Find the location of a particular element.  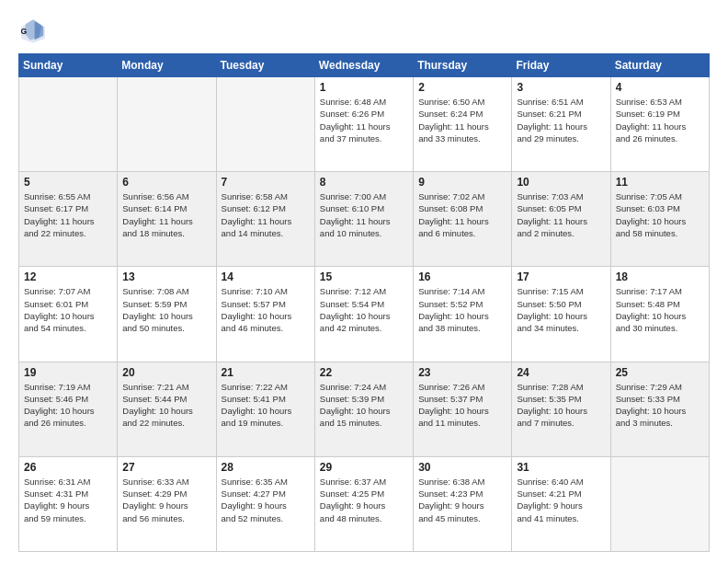

day-content: Sunrise: 6:31 AMSunset: 4:31 PMDaylight:… is located at coordinates (68, 500).